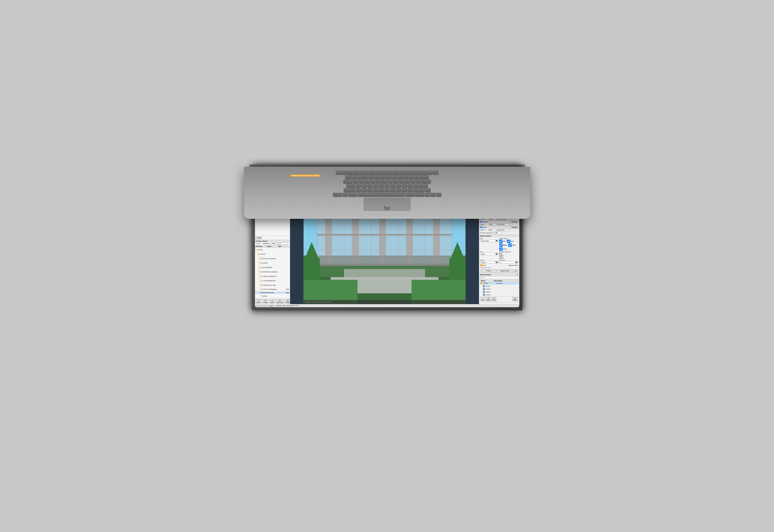 The image size is (774, 532). I want to click on key-quote, so click(416, 186).